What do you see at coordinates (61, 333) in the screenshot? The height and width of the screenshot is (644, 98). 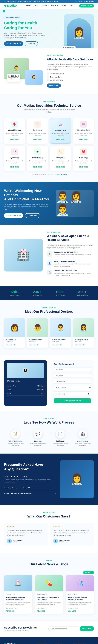 I see `doctor-card-3: 👨‍⚕️ Dr. Malcolm Funston Orthopedics f t…` at bounding box center [61, 333].